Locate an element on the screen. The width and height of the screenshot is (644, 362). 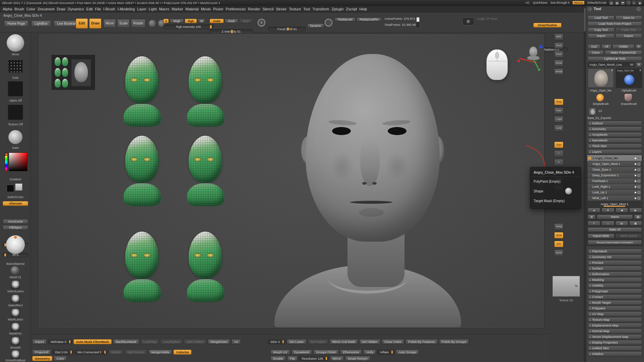
bottom-button: Mirror And Weld is located at coordinates (344, 342).